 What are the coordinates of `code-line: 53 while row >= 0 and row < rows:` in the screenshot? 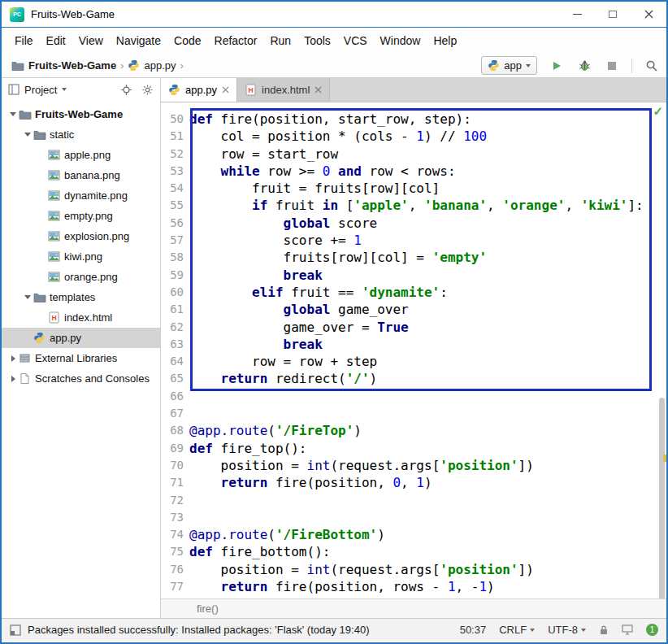 It's located at (414, 171).